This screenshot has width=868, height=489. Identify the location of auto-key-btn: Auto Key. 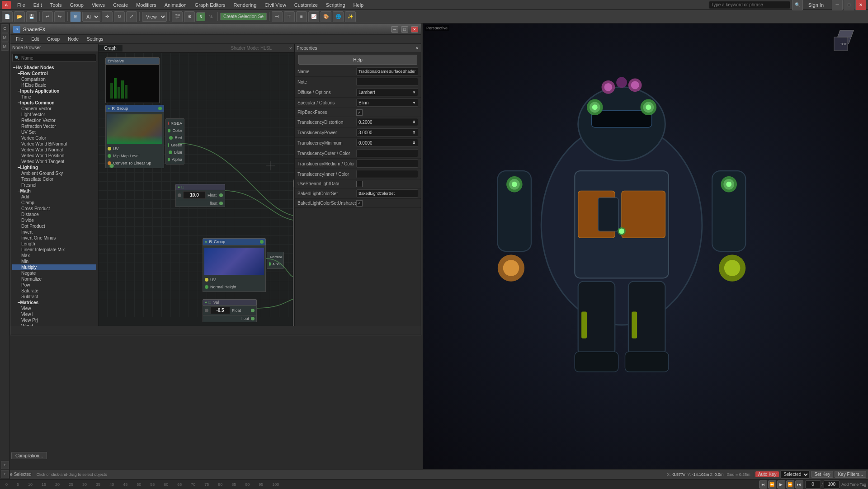
(768, 475).